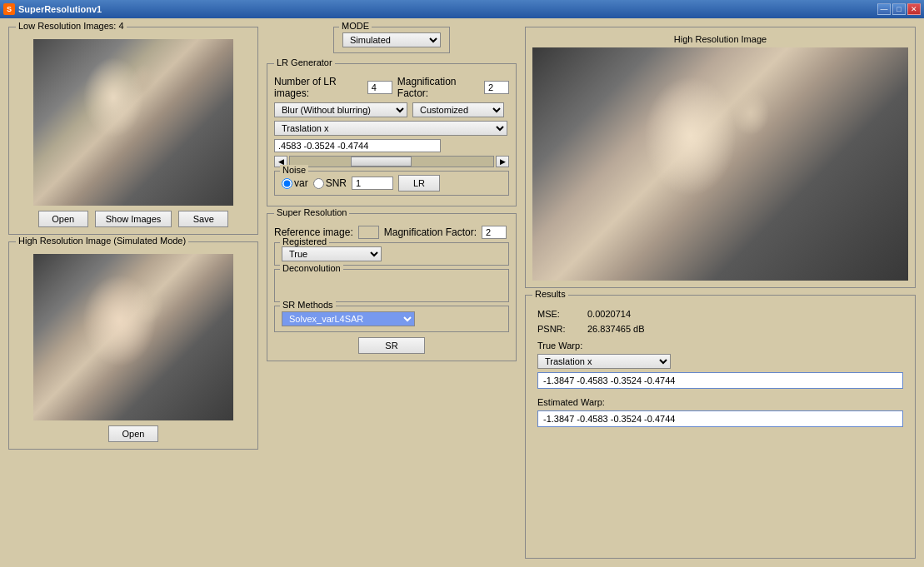  What do you see at coordinates (392, 162) in the screenshot?
I see `scroll-area: ◀ ▶` at bounding box center [392, 162].